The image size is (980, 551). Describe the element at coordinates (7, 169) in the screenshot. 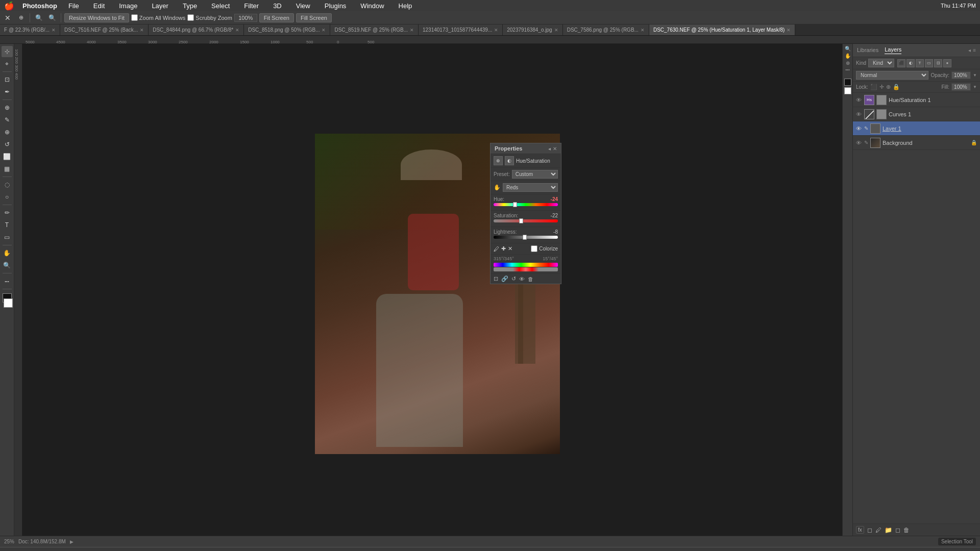

I see `gradient-tool: ▦` at that location.